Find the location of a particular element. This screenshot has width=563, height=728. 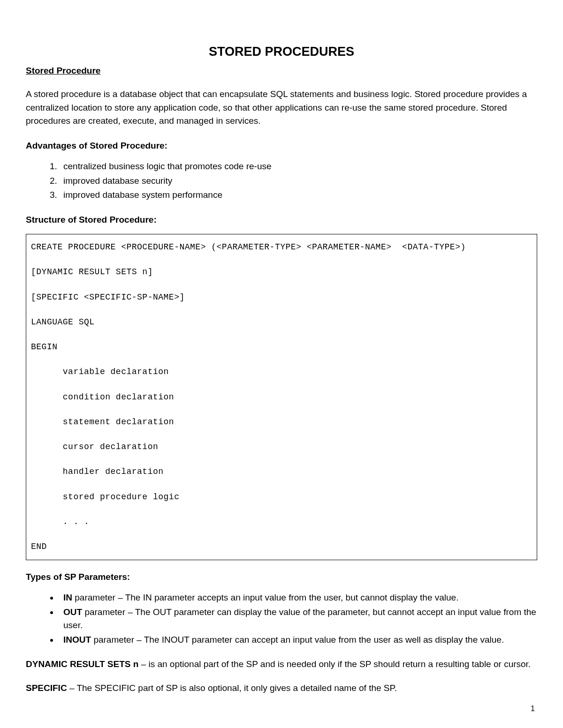

specific-label: SPECIFIC is located at coordinates (46, 688).